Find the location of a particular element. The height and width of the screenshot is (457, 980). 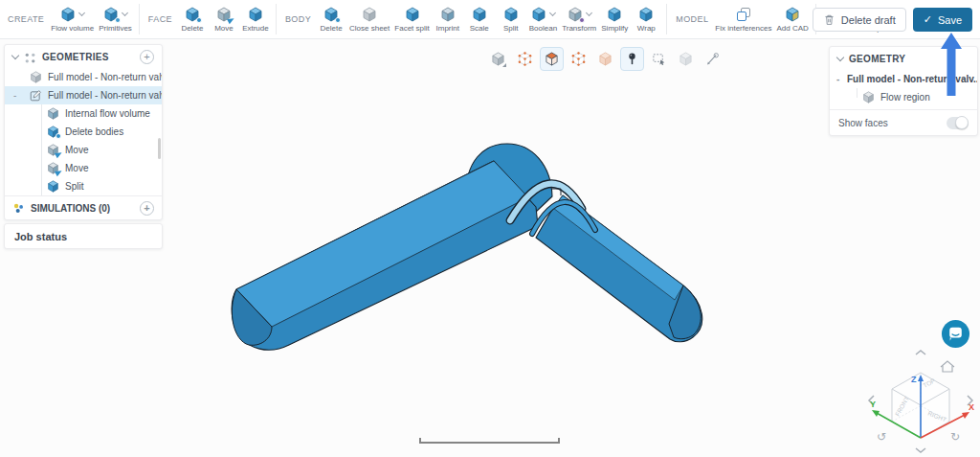

scale-bar is located at coordinates (490, 441).